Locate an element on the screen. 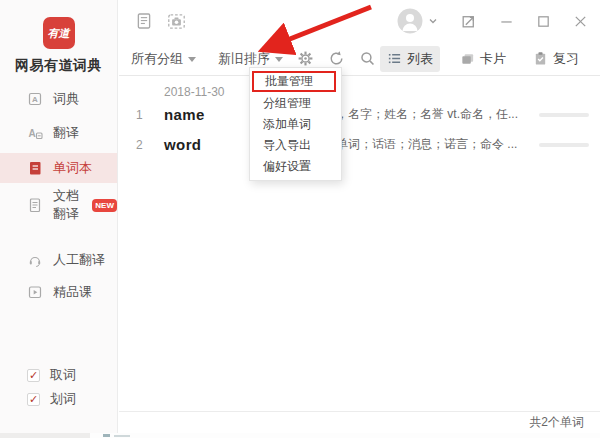 This screenshot has width=600, height=438. wordbook-icon is located at coordinates (35, 168).